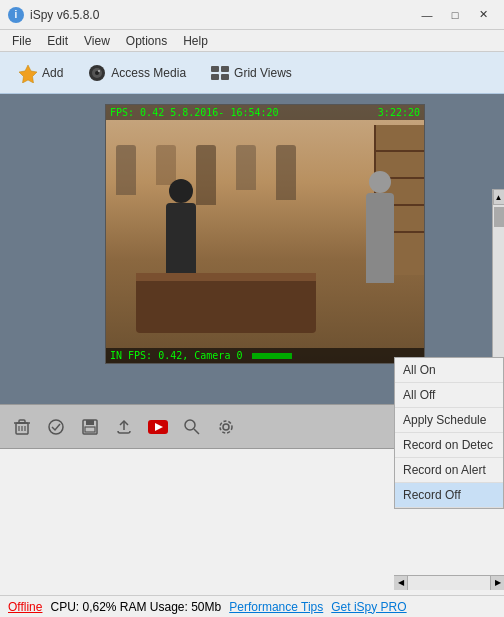 This screenshot has width=504, height=617. Describe the element at coordinates (483, 15) in the screenshot. I see `close-button: ✕` at that location.